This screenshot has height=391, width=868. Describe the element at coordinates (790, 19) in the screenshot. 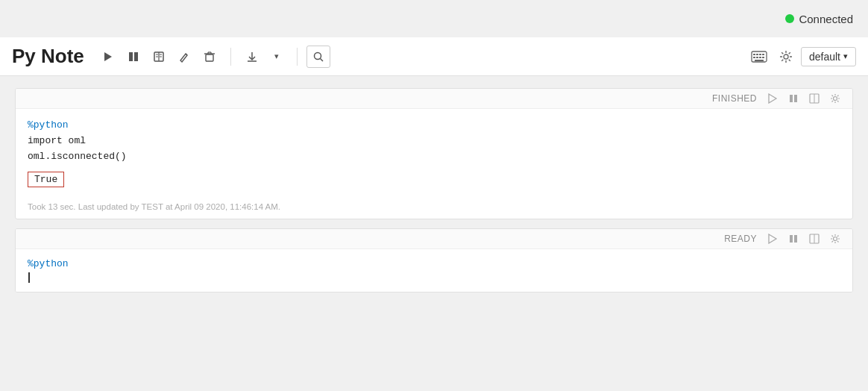

I see `connected-dot` at that location.